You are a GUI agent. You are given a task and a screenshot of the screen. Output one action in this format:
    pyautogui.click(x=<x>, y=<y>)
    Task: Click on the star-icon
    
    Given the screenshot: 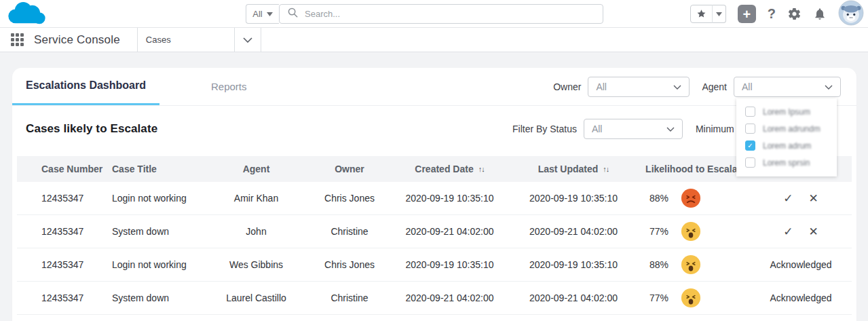 What is the action you would take?
    pyautogui.click(x=702, y=14)
    